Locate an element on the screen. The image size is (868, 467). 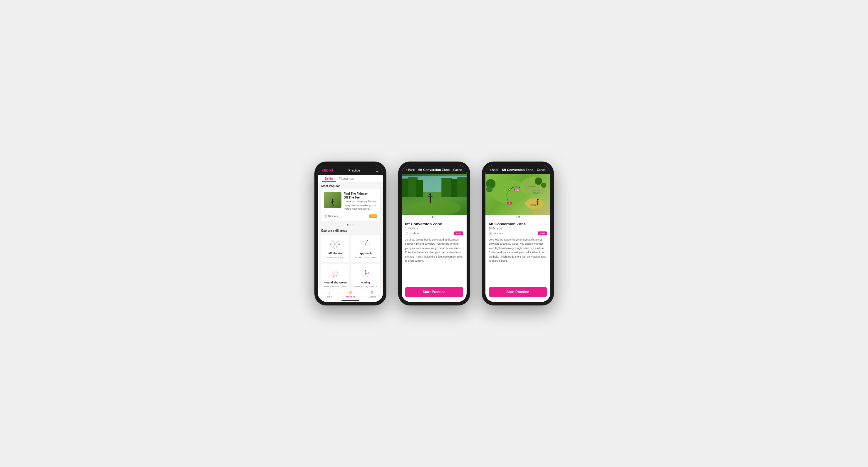
menu-icon: ☰ is located at coordinates (377, 170).